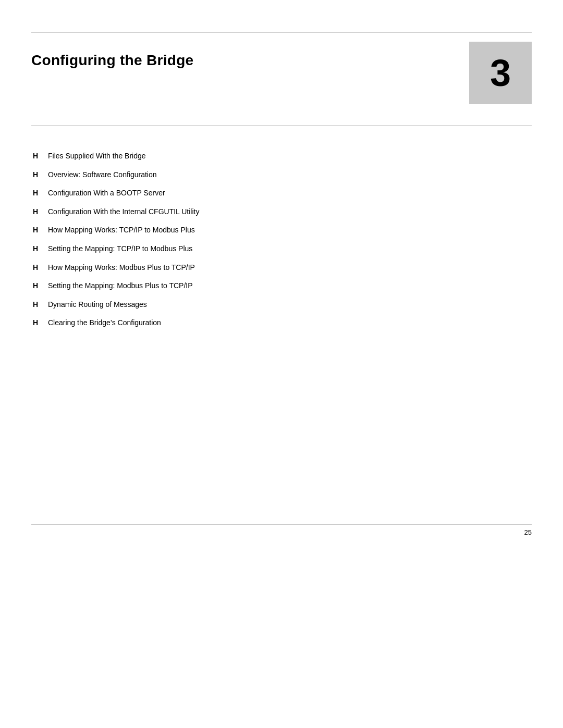 This screenshot has height=728, width=563. I want to click on toc-bullet-3: H, so click(35, 193).